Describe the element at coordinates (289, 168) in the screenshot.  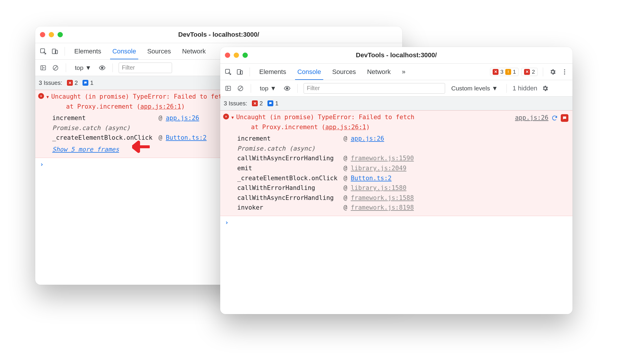
I see `frame-function: emit` at that location.